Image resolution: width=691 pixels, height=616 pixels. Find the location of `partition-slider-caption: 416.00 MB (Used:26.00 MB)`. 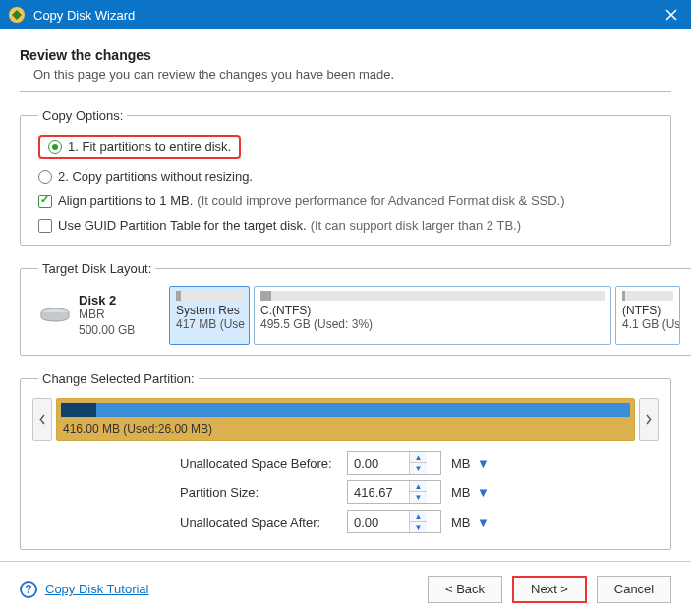

partition-slider-caption: 416.00 MB (Used:26.00 MB) is located at coordinates (138, 429).